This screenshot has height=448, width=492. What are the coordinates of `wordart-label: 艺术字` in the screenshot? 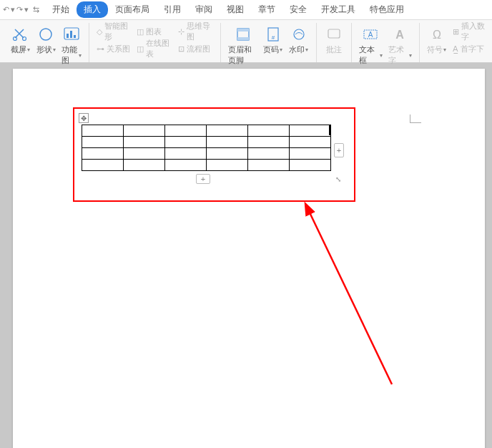 It's located at (398, 55).